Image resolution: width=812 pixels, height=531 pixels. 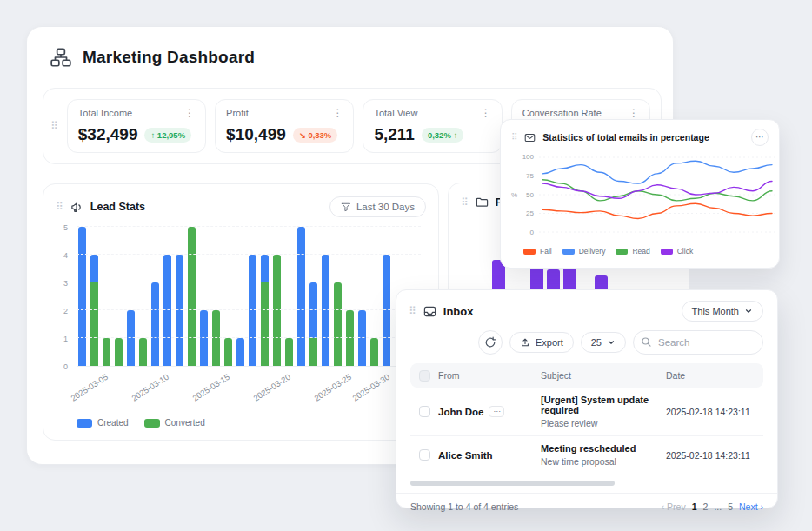 I want to click on subject-preview: New time proposal, so click(x=603, y=461).